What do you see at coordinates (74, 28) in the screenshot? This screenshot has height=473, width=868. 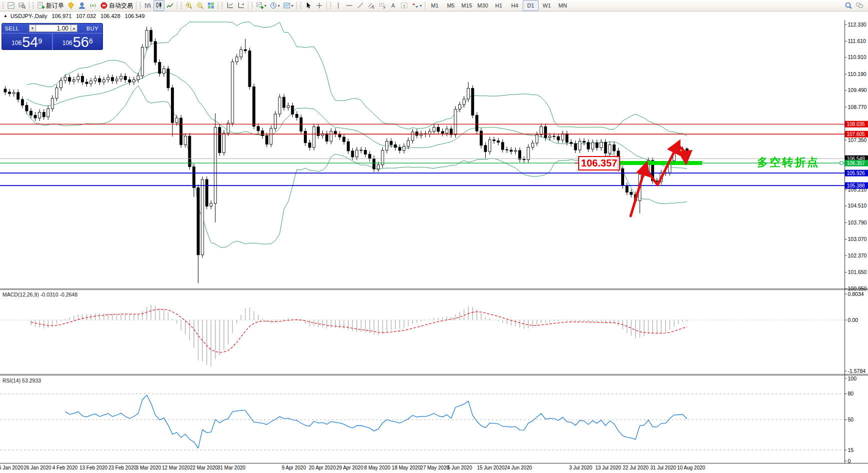 I see `volume-increase-button: ▲` at bounding box center [74, 28].